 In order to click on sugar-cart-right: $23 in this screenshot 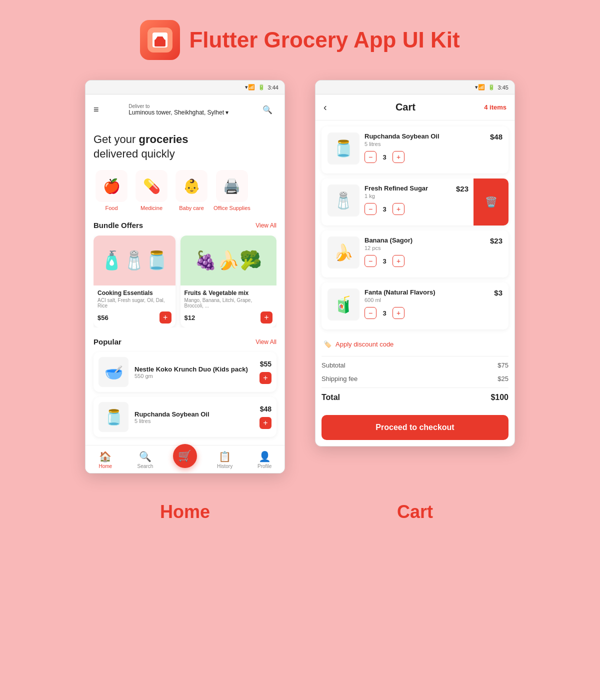, I will do `click(462, 202)`.